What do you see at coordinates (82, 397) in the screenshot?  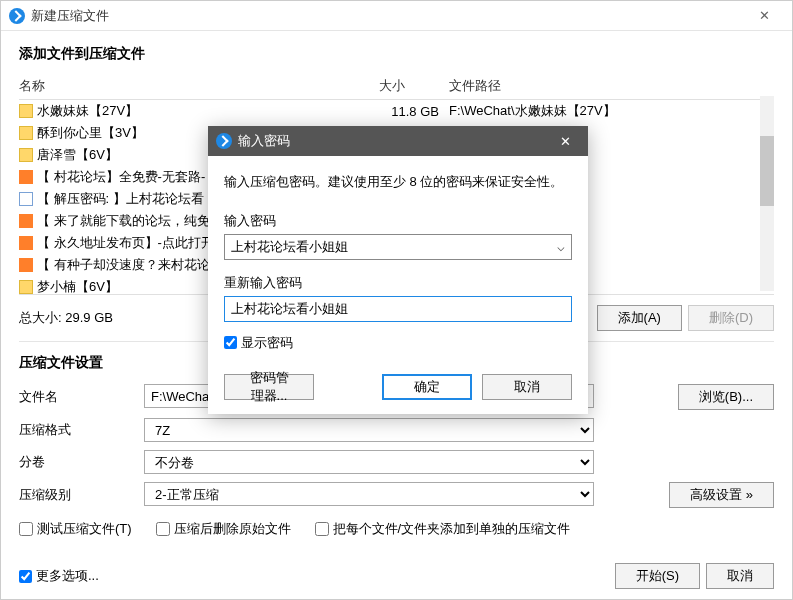 I see `filename-label: 文件名` at bounding box center [82, 397].